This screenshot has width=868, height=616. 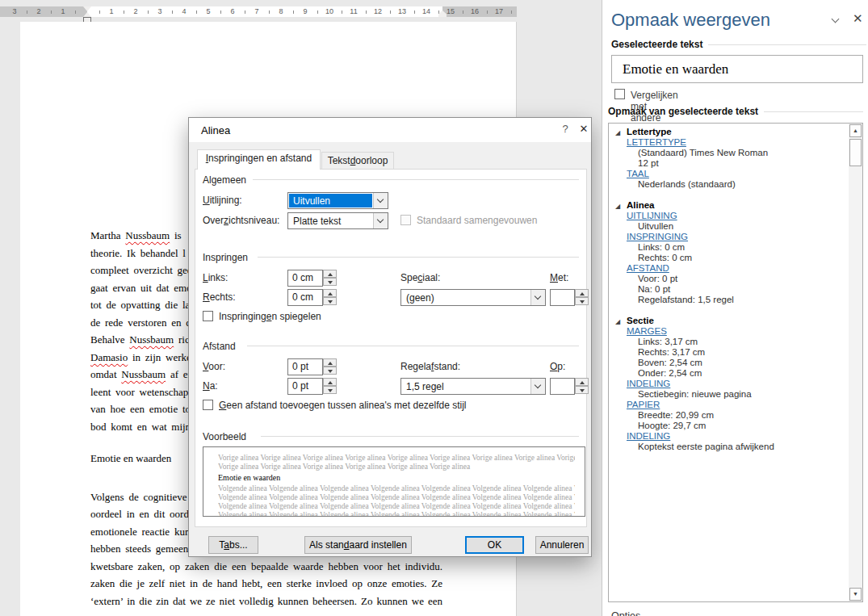 I want to click on selected-text-sample-box: Emotie en waarden, so click(x=737, y=69).